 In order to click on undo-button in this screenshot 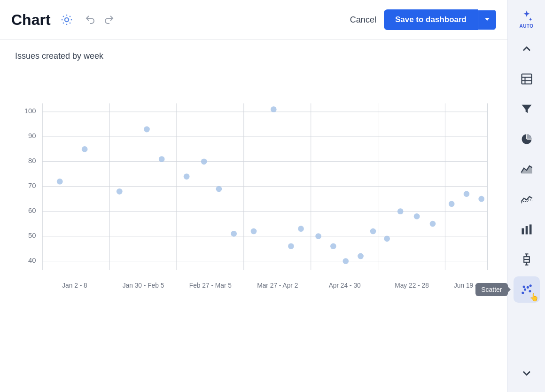, I will do `click(90, 20)`.